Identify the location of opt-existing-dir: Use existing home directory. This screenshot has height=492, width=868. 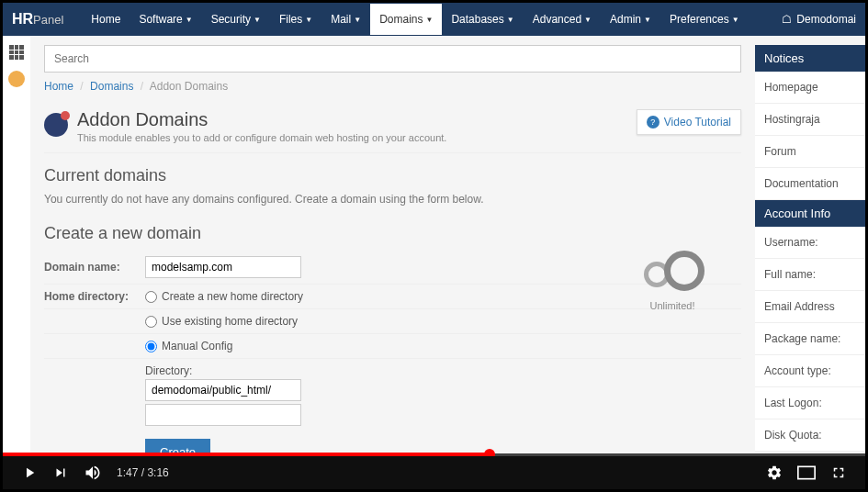
(221, 321).